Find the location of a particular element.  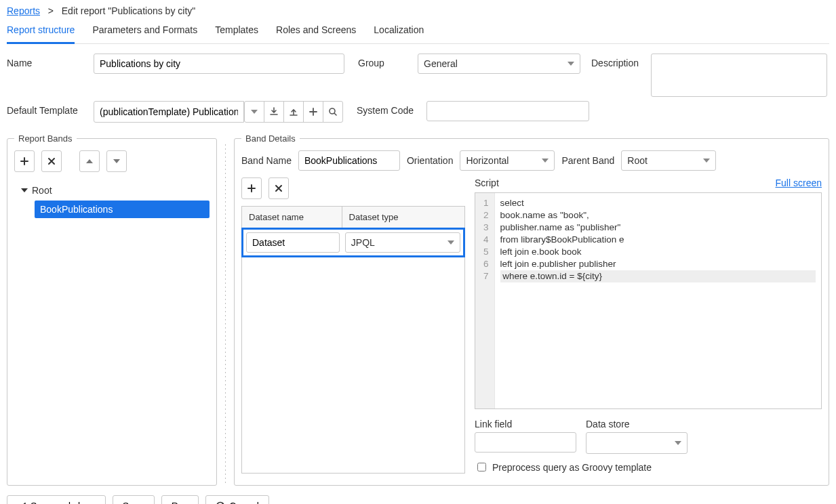

description-textarea is located at coordinates (739, 75).